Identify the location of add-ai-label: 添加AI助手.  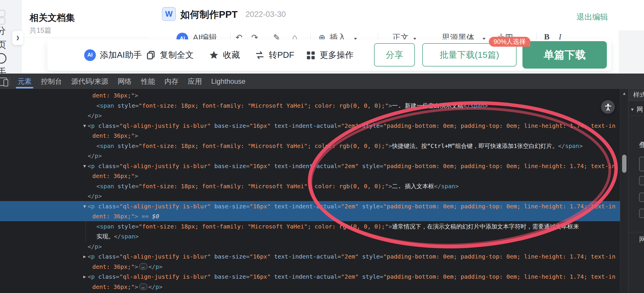
(121, 55).